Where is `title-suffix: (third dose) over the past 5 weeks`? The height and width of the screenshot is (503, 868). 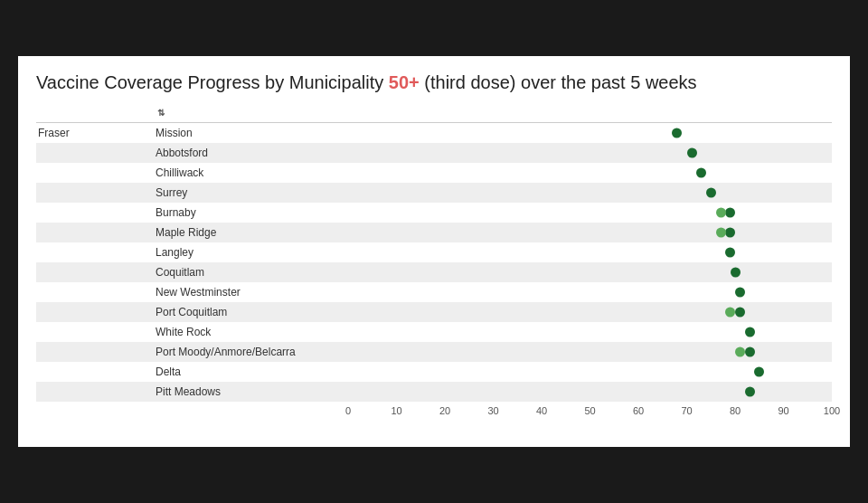
title-suffix: (third dose) over the past 5 weeks is located at coordinates (561, 82).